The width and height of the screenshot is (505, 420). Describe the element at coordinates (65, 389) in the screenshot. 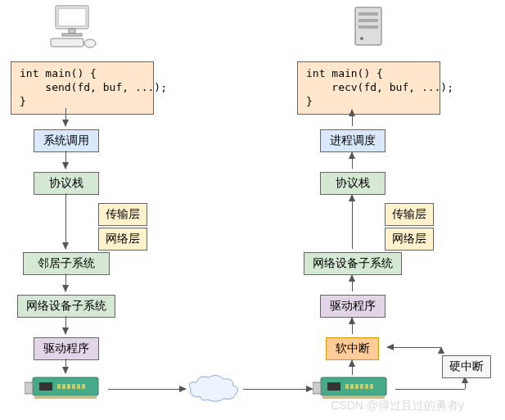

I see `nic-left-icon` at that location.